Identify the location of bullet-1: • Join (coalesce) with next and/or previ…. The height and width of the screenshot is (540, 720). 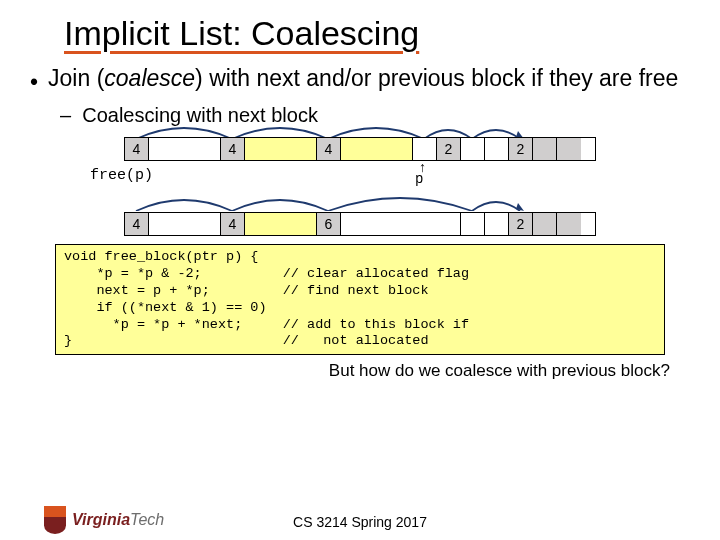
(360, 80).